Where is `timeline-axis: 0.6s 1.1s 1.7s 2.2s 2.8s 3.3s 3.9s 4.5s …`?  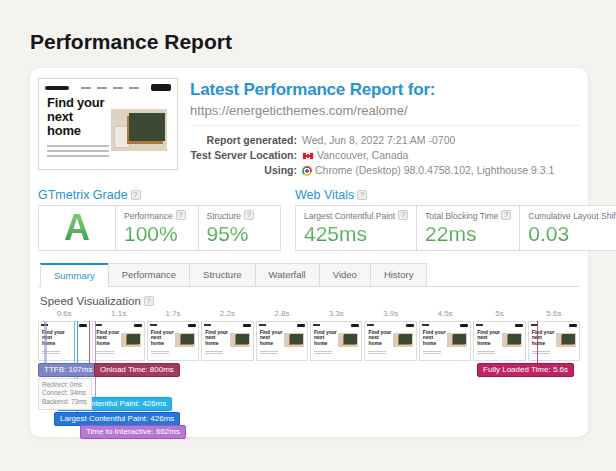 timeline-axis: 0.6s 1.1s 1.7s 2.2s 2.8s 3.3s 3.9s 4.5s … is located at coordinates (309, 314).